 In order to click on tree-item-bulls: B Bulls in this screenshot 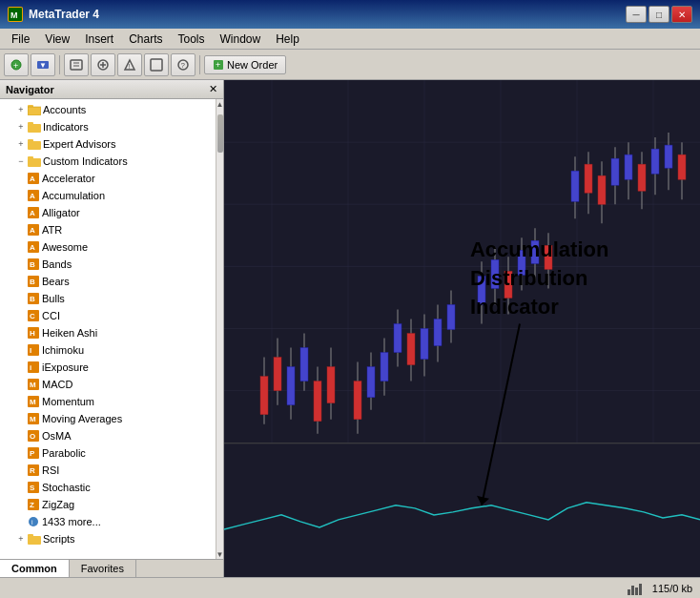, I will do `click(108, 299)`.